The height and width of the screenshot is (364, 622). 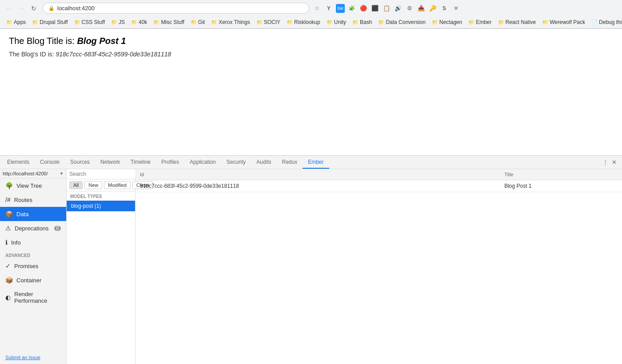 I want to click on tab-sources: Sources, so click(x=80, y=162).